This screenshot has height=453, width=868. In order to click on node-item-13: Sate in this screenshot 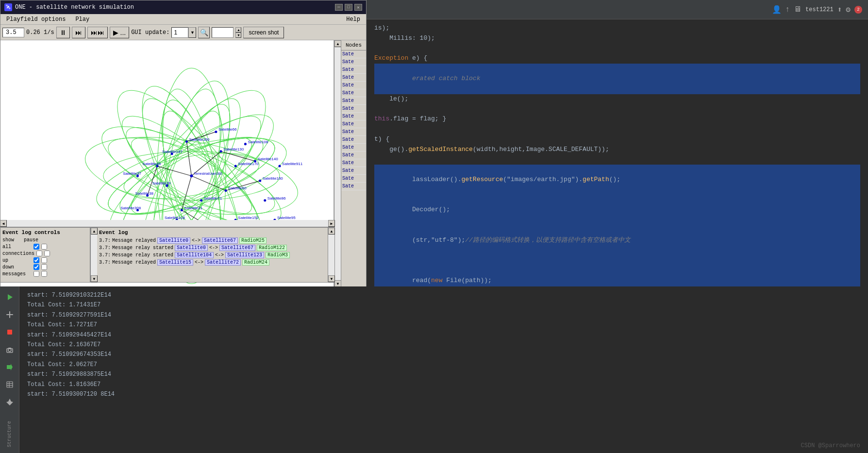, I will do `click(353, 155)`.